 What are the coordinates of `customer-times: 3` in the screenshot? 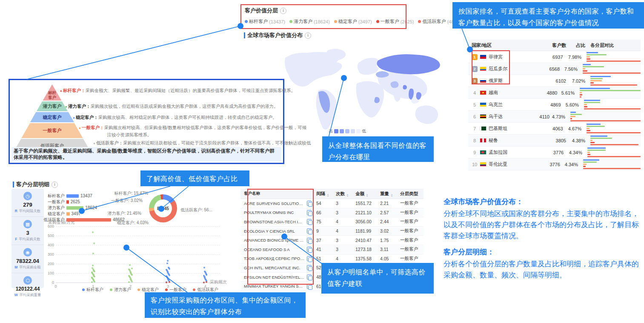 It's located at (346, 249).